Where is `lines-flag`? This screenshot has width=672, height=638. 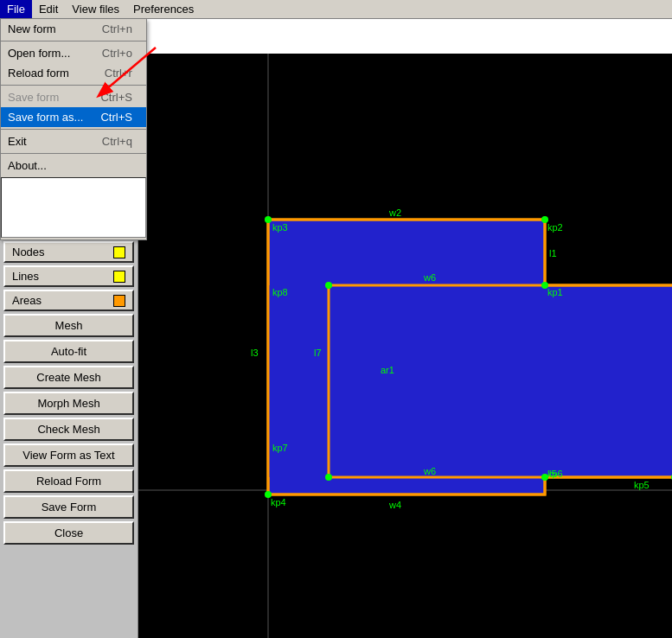
lines-flag is located at coordinates (119, 277).